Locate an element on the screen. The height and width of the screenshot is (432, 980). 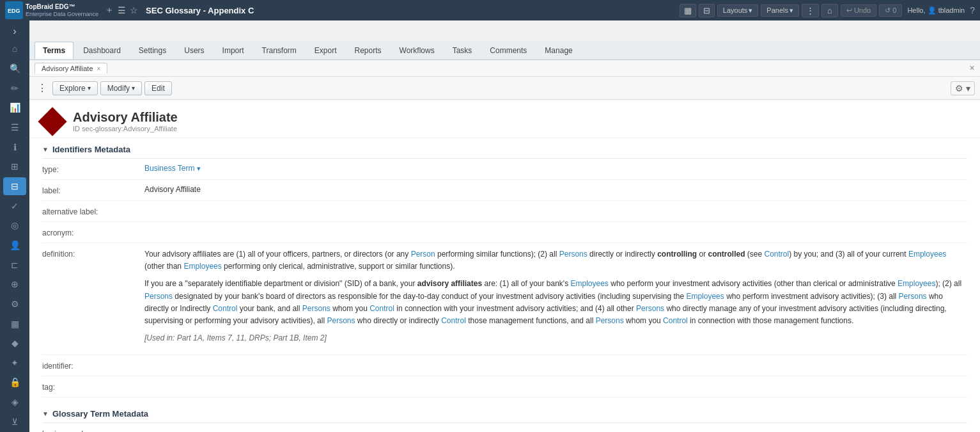
content-tab-advisory: Advisory Affiliate × is located at coordinates (71, 68).